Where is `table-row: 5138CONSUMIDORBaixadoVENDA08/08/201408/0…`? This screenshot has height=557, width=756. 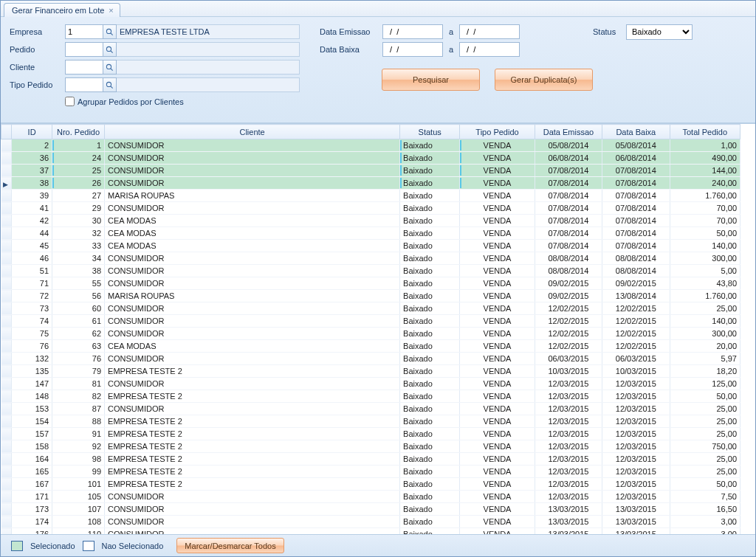
table-row: 5138CONSUMIDORBaixadoVENDA08/08/201408/0… is located at coordinates (371, 271).